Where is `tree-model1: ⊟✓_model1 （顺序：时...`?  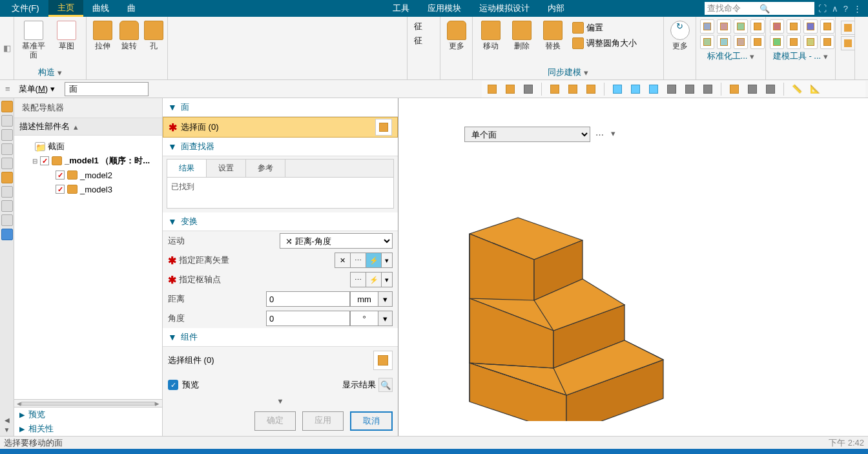 tree-model1: ⊟✓_model1 （顺序：时... is located at coordinates (88, 161).